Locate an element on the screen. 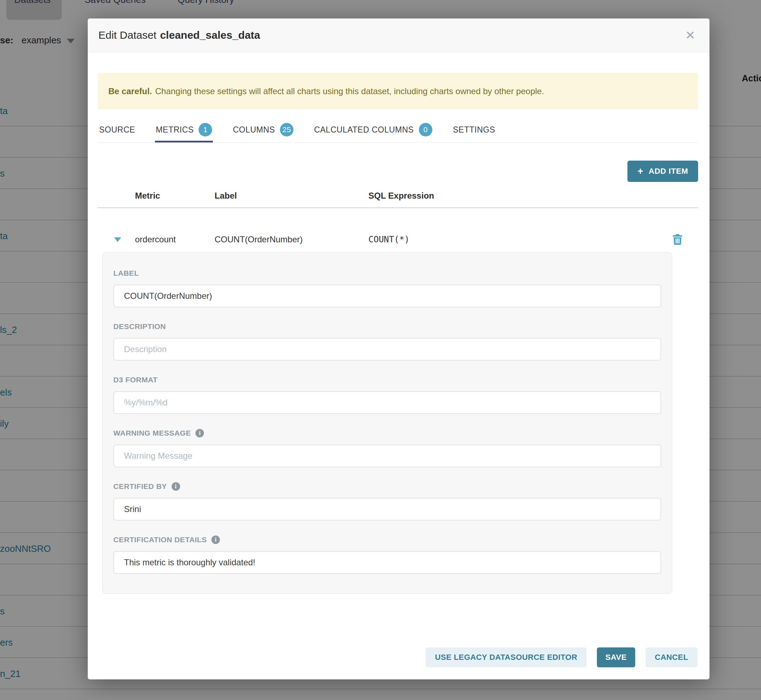  column-header-sql-expression: SQL Expression is located at coordinates (402, 196).